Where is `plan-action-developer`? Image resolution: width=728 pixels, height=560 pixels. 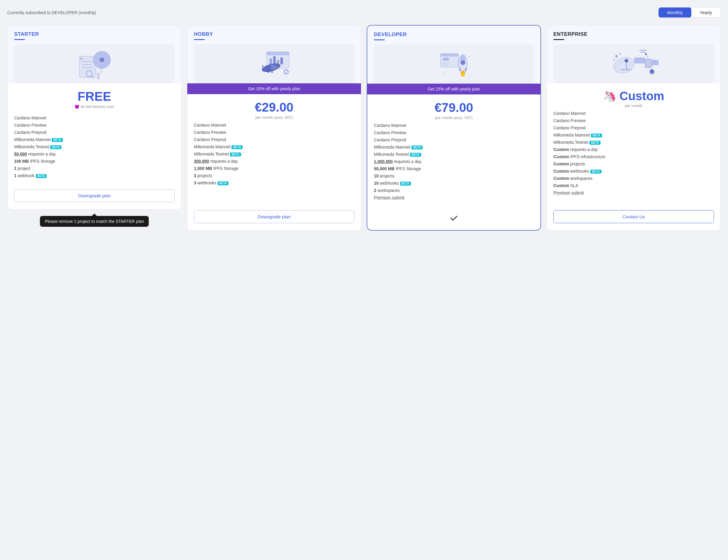 plan-action-developer is located at coordinates (454, 215).